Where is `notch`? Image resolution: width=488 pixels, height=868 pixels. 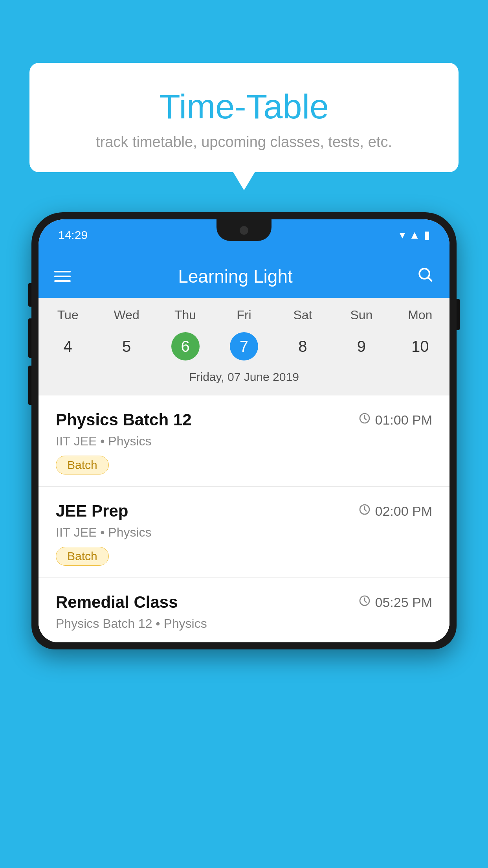 notch is located at coordinates (244, 230).